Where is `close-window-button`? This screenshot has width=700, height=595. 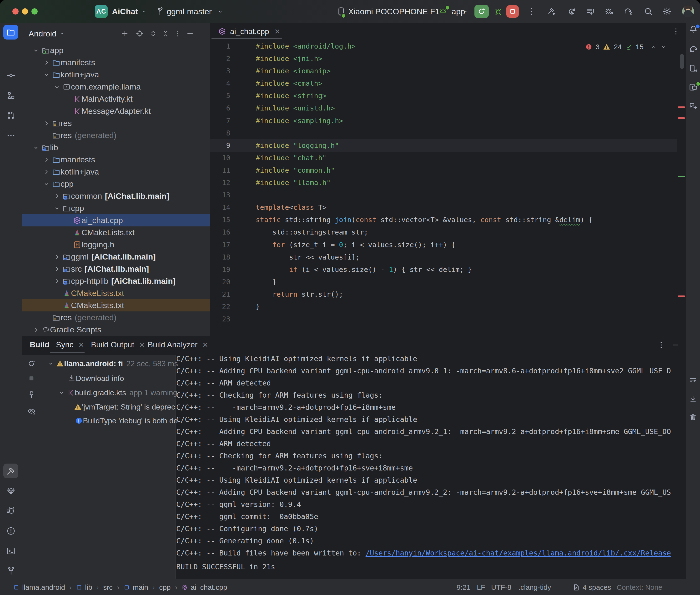 close-window-button is located at coordinates (16, 11).